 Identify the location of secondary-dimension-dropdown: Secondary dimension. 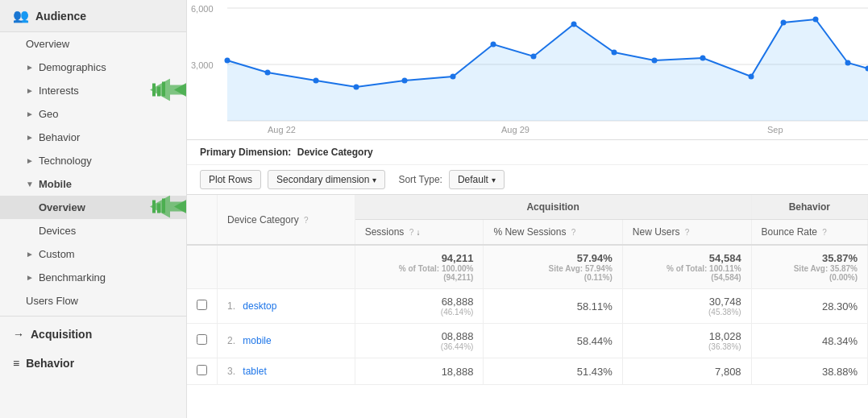
(326, 180).